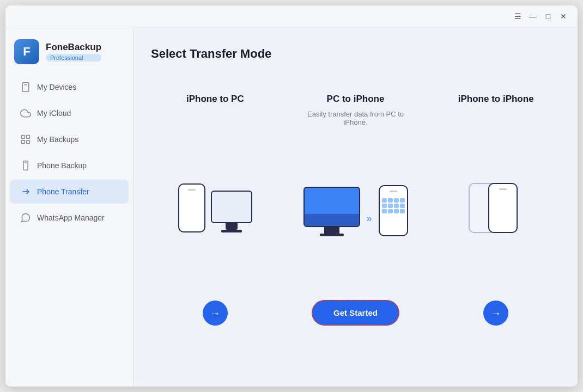 This screenshot has height=392, width=583. Describe the element at coordinates (63, 192) in the screenshot. I see `sidebar-item-label-phone-transfer: Phone Transfer` at that location.